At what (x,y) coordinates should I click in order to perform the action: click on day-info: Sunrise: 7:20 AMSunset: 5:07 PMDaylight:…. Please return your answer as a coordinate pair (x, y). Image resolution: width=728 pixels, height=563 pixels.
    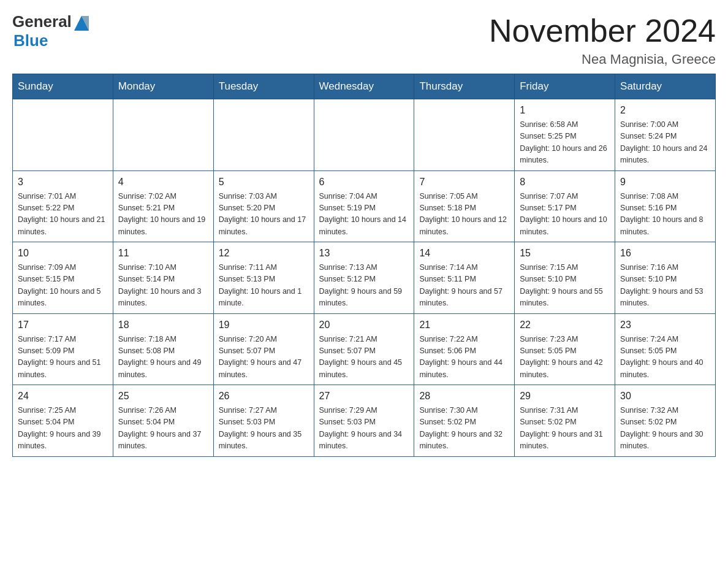
    Looking at the image, I should click on (264, 358).